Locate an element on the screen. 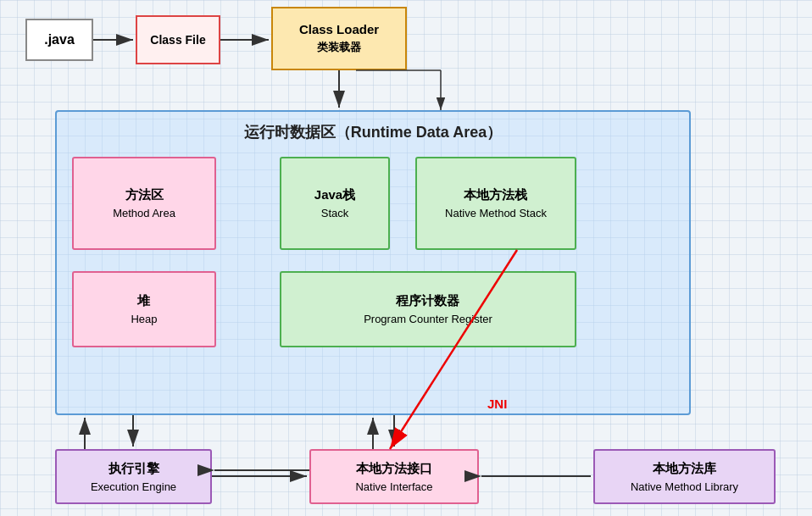  method-area-box: 方法区 Method Area is located at coordinates (144, 203).